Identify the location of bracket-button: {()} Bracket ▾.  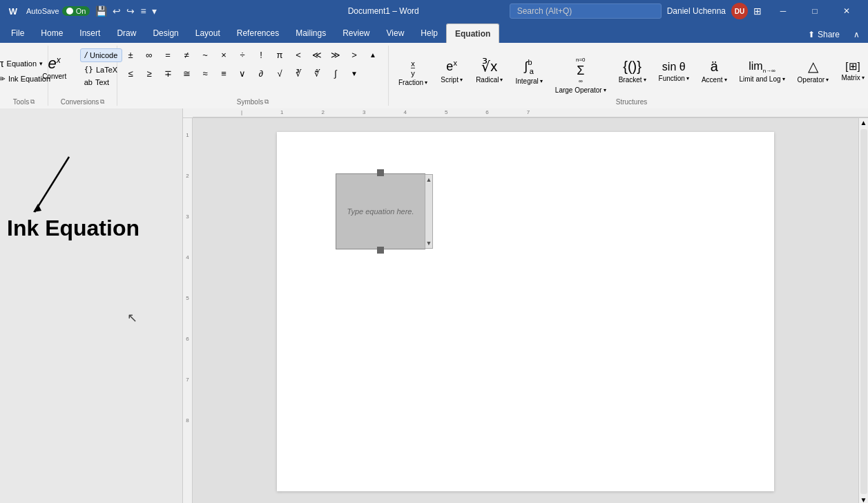
(633, 70).